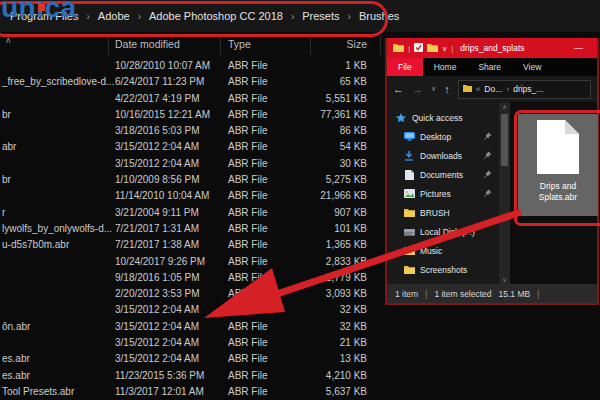 The height and width of the screenshot is (400, 600). What do you see at coordinates (192, 310) in the screenshot?
I see `file-row: 3/15/2012 2:04 AM ABR File 32 KB` at bounding box center [192, 310].